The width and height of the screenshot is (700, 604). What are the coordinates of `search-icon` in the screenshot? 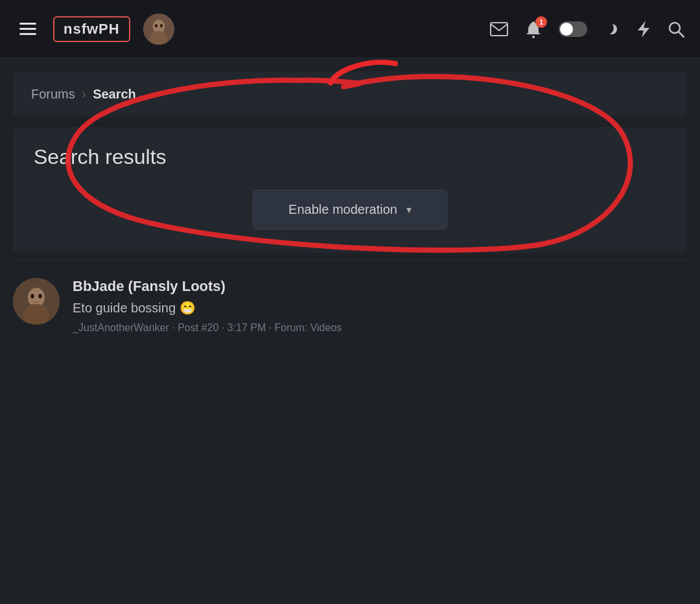 It's located at (676, 29).